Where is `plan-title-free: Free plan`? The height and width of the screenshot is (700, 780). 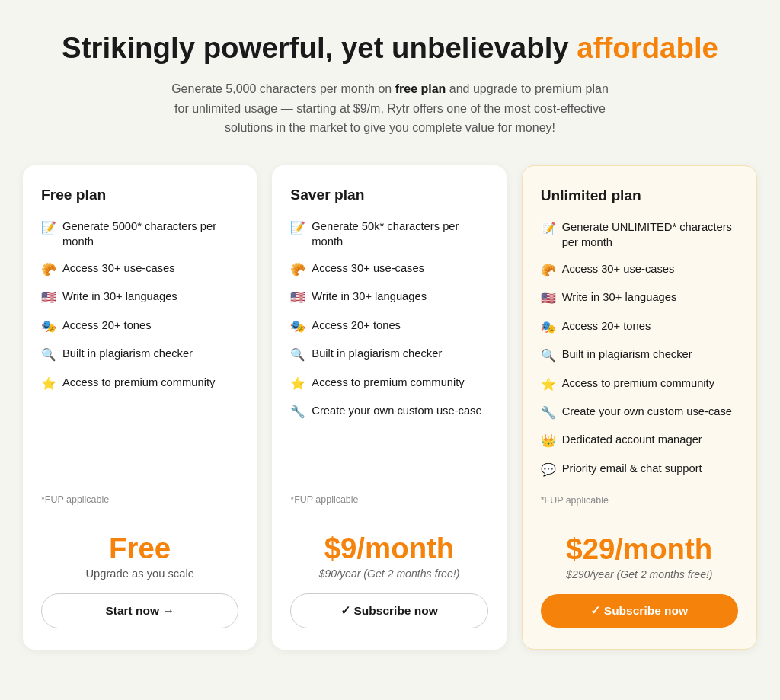
plan-title-free: Free plan is located at coordinates (140, 195).